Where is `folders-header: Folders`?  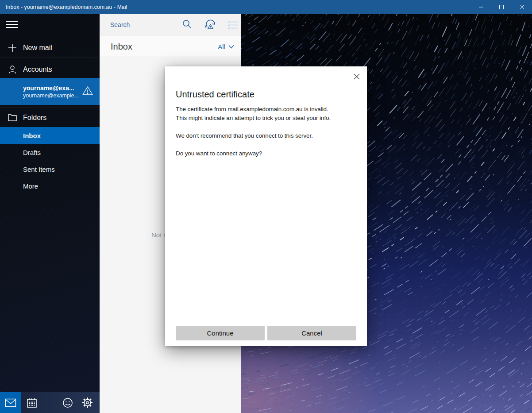 folders-header: Folders is located at coordinates (50, 117).